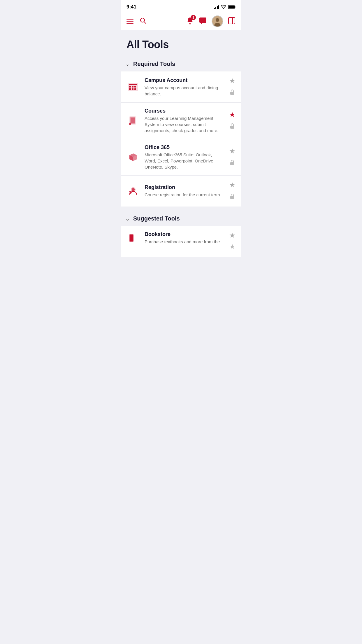 Image resolution: width=362 pixels, height=644 pixels. I want to click on nav-bar: 3, so click(181, 22).